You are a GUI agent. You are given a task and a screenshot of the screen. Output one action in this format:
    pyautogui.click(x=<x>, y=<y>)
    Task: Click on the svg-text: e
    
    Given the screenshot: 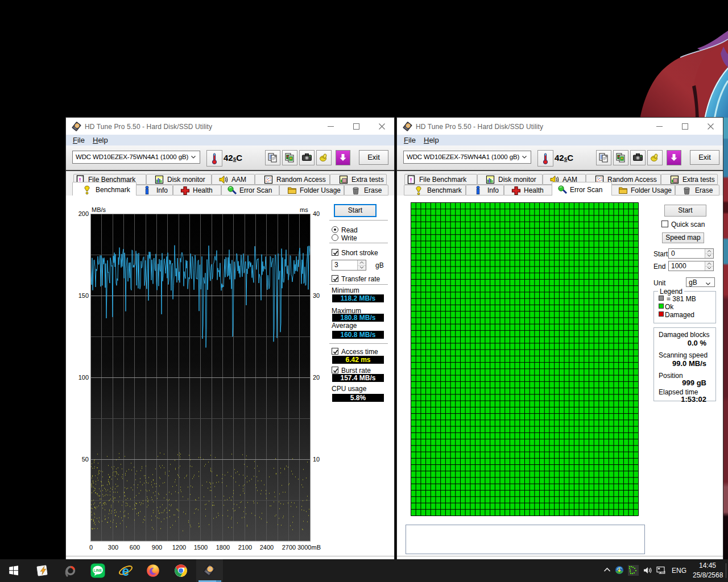 What is the action you would take?
    pyautogui.click(x=126, y=571)
    